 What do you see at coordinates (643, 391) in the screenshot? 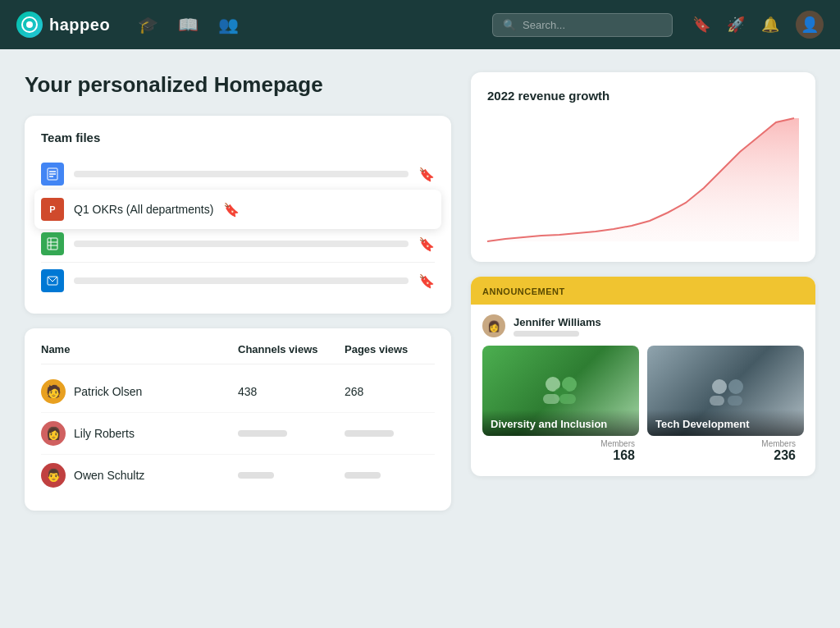
I see `announcement-body: 👩 Jennifer Williams` at bounding box center [643, 391].